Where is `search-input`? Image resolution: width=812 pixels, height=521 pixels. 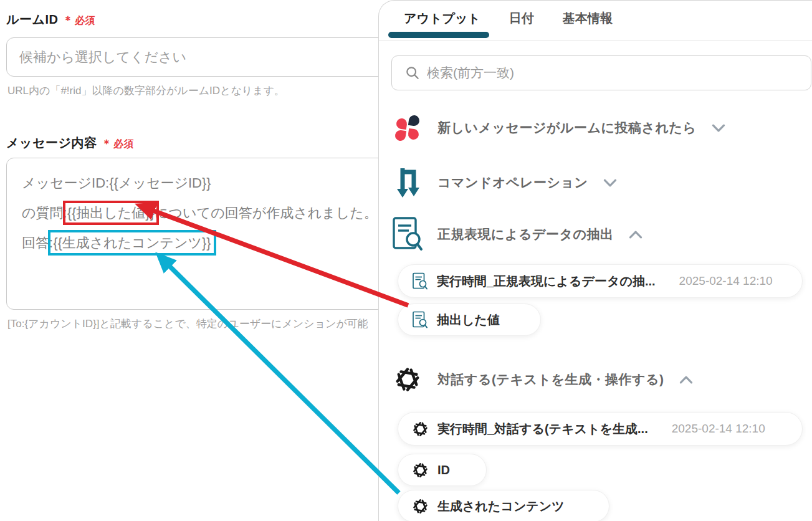 search-input is located at coordinates (619, 73).